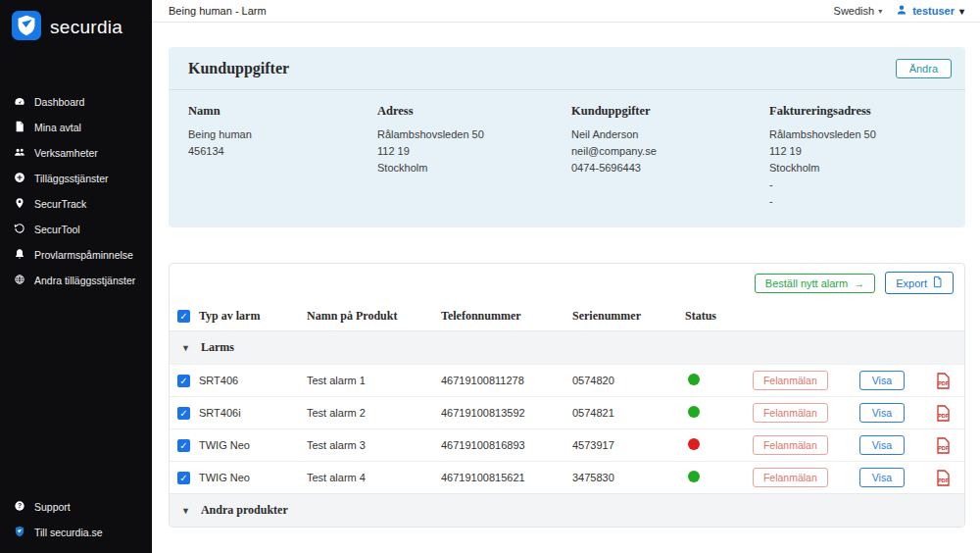 The image size is (980, 553). I want to click on user-menu: testuser ▾, so click(930, 11).